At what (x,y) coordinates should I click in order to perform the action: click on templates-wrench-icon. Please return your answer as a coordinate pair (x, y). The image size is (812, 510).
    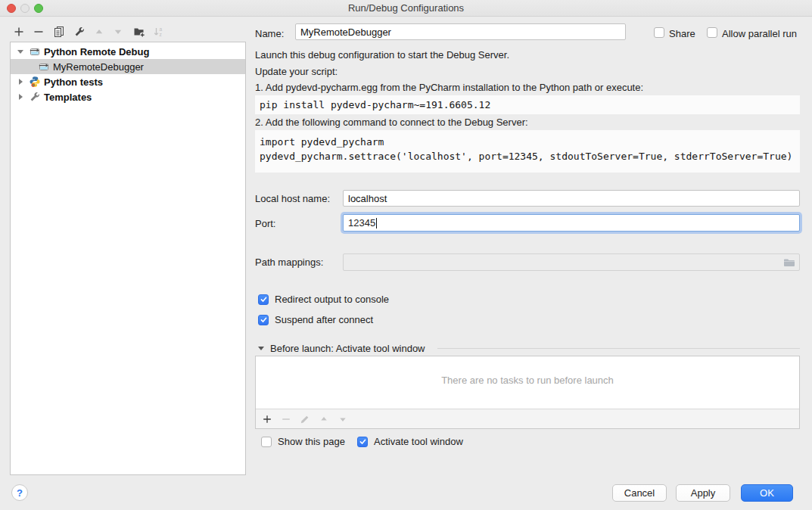
    Looking at the image, I should click on (35, 97).